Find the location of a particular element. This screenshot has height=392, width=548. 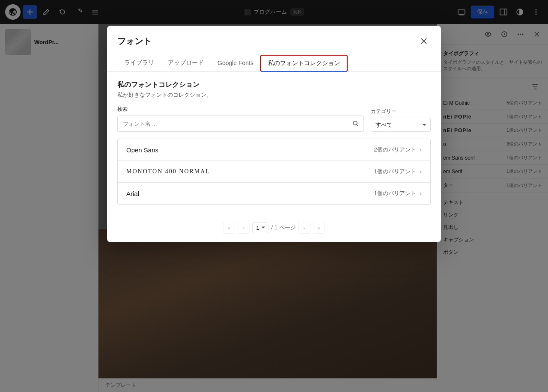

page-last-button: » is located at coordinates (319, 228).